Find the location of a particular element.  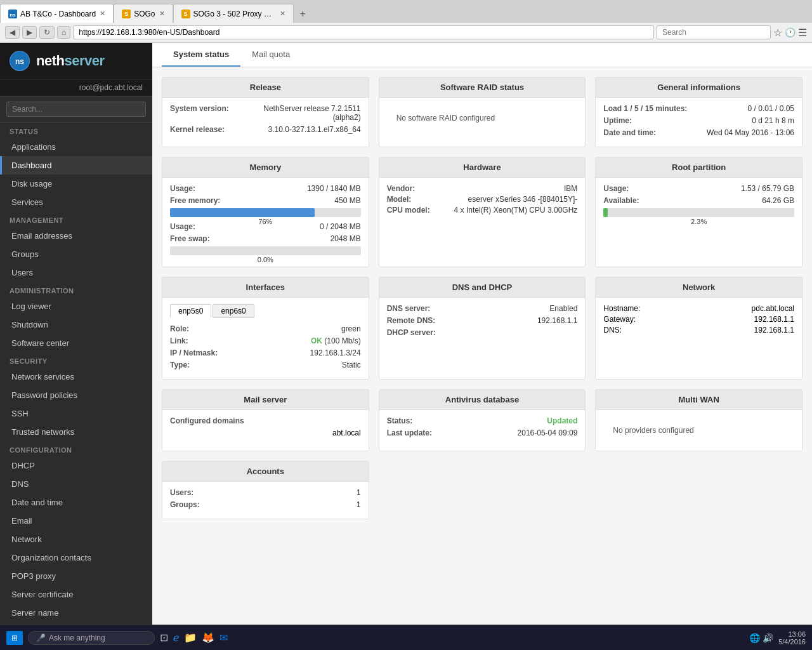

interfaces-body: enp5s0 enp6s0 Role: green Link: OK (100 … is located at coordinates (265, 338).